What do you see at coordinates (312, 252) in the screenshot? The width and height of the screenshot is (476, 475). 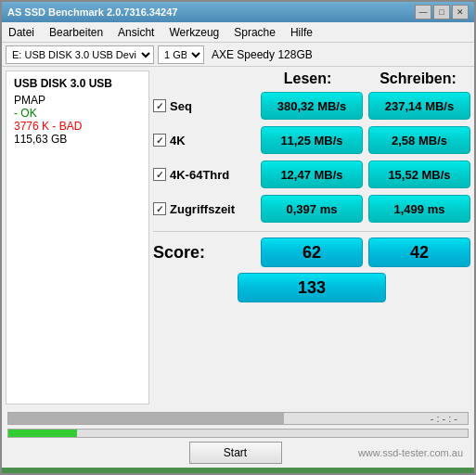 I see `score-read: 62` at bounding box center [312, 252].